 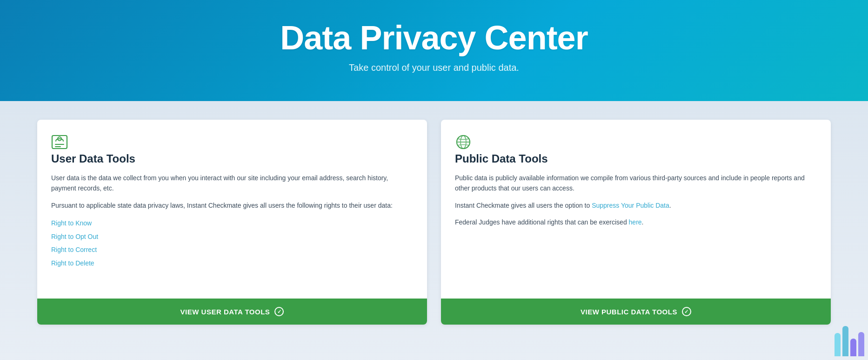 I want to click on right-to-correct-link: Right to Correct, so click(x=232, y=250).